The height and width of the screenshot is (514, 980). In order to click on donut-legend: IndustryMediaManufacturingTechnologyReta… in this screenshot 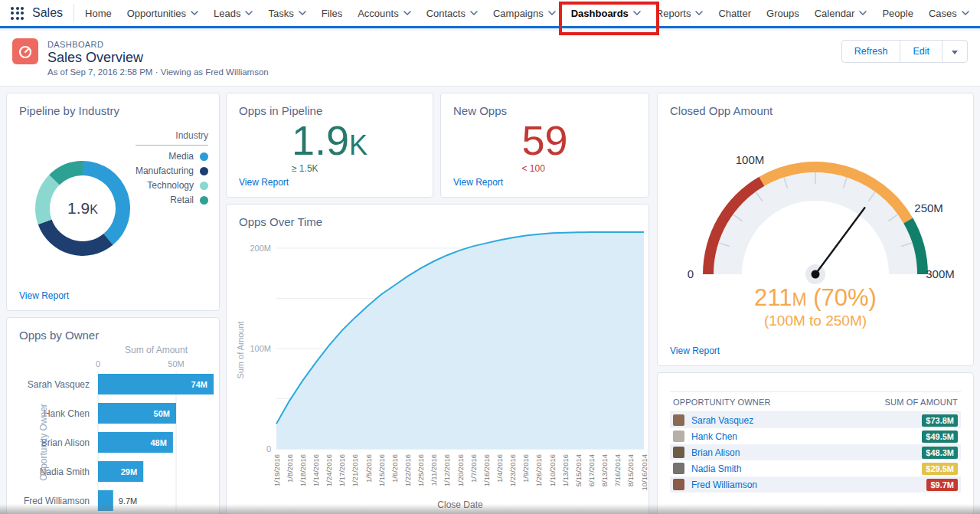, I will do `click(172, 170)`.